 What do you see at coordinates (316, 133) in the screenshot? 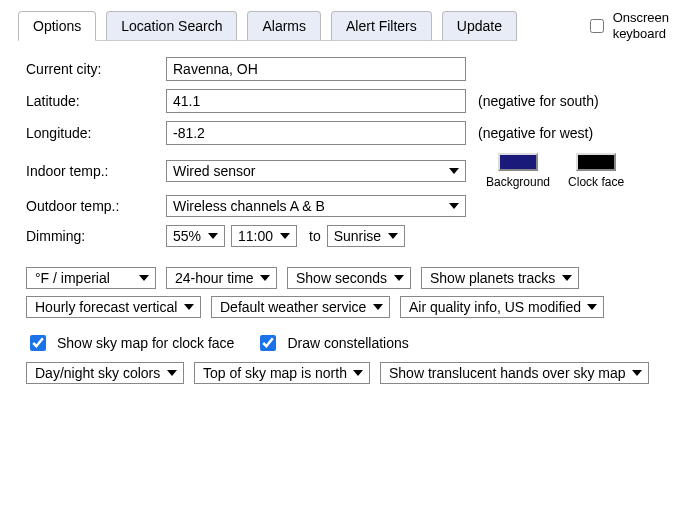
I see `longitude-input` at bounding box center [316, 133].